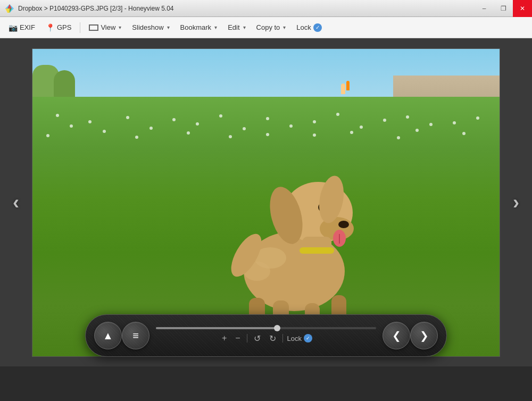 The image size is (532, 401). Describe the element at coordinates (522, 9) in the screenshot. I see `close-button: ✕` at that location.